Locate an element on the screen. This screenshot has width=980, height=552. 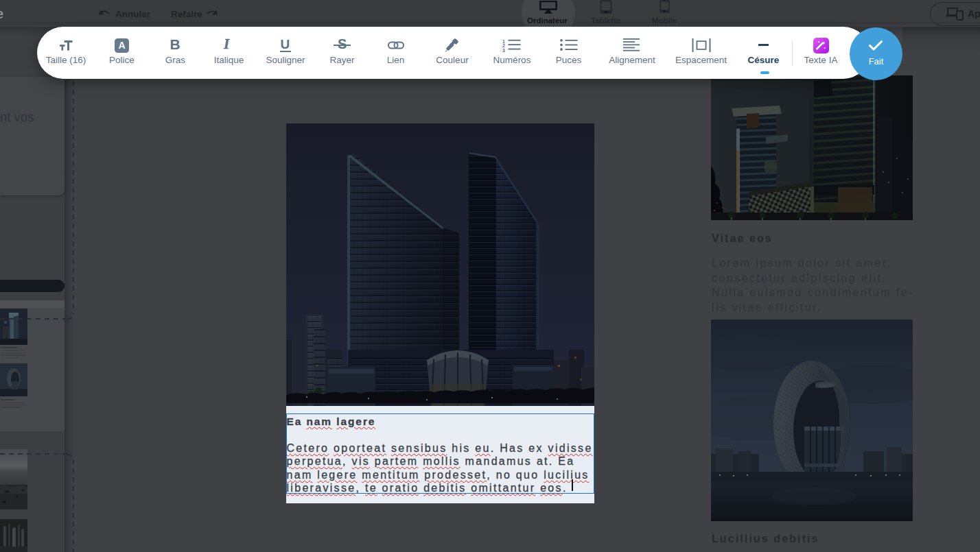
svg-text: 3 is located at coordinates (504, 51).